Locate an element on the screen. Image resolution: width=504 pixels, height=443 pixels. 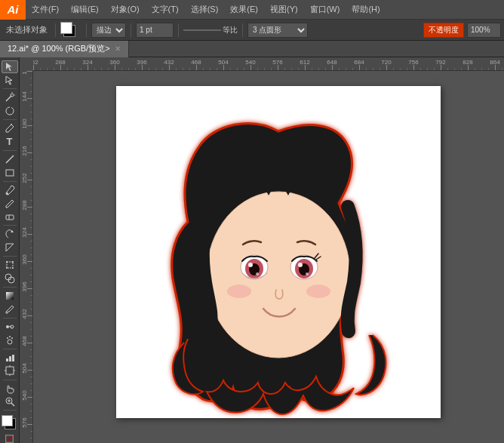
fg-color-box is located at coordinates (8, 421).